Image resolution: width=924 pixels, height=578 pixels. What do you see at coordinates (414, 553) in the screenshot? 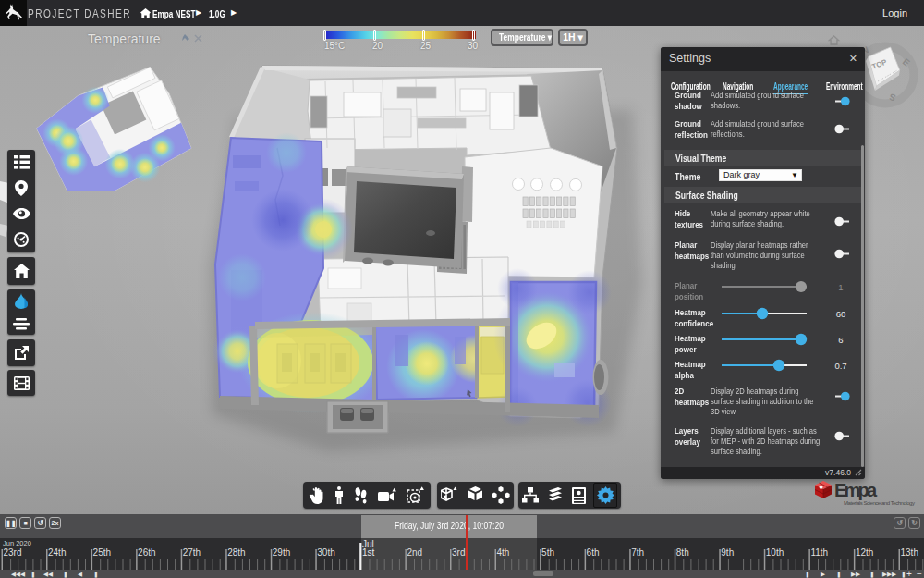
I see `svg-text: 2nd` at bounding box center [414, 553].